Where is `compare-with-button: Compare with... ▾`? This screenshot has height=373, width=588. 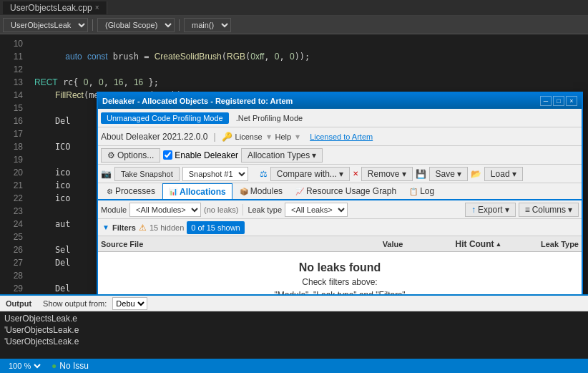
compare-with-button: Compare with... ▾ is located at coordinates (310, 174).